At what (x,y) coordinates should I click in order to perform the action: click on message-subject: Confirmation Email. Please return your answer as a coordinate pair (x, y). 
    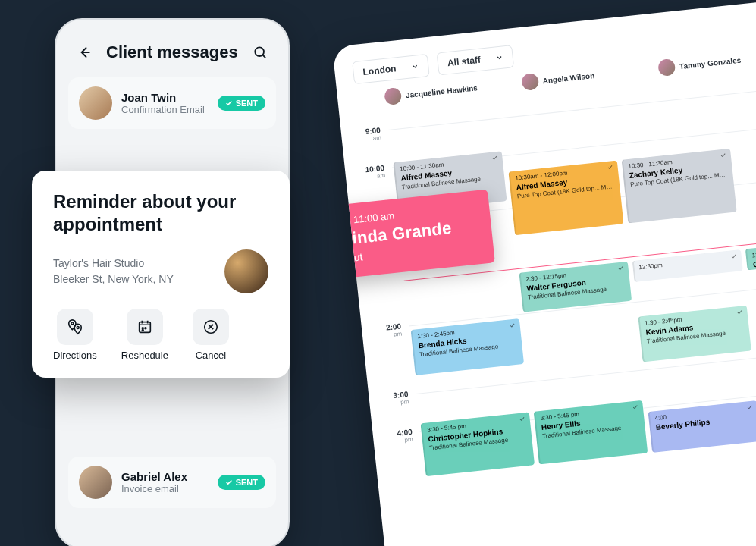
    Looking at the image, I should click on (165, 109).